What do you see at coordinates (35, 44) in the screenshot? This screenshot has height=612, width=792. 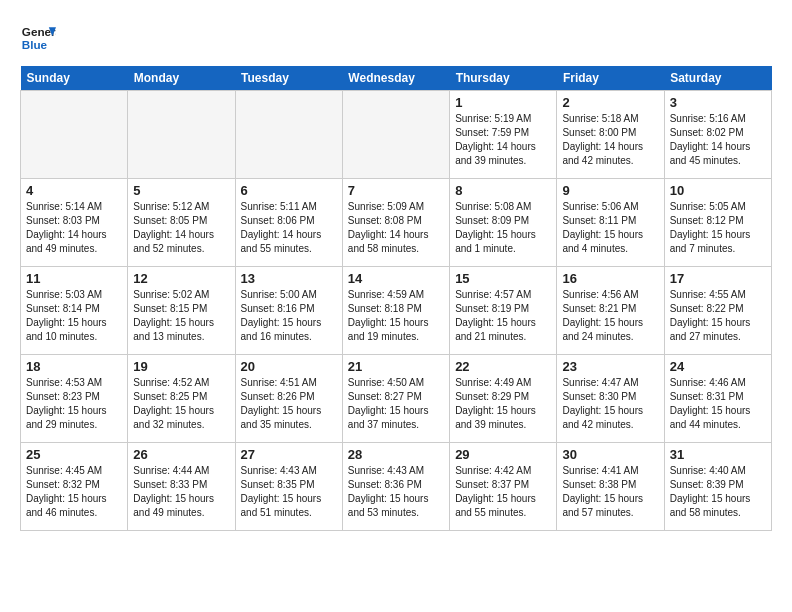 I see `svg-text: Blue` at bounding box center [35, 44].